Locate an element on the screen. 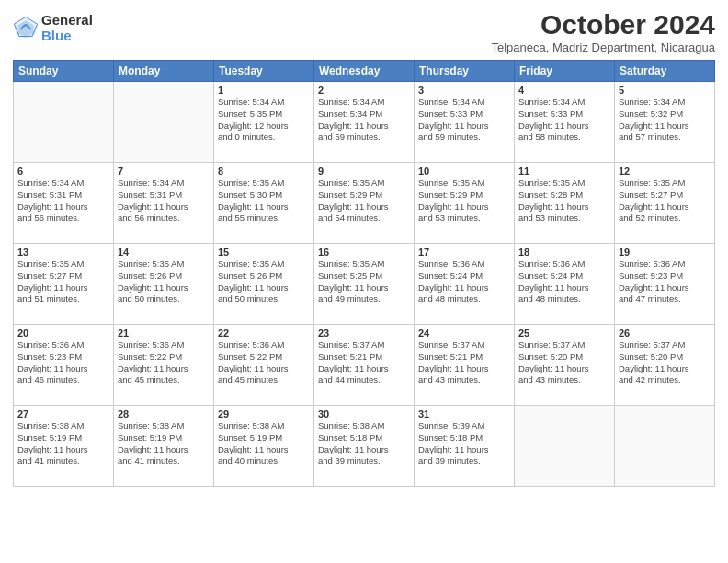  week-row-2: 13Sunrise: 5:35 AMSunset: 5:27 PMDayligh… is located at coordinates (364, 284).